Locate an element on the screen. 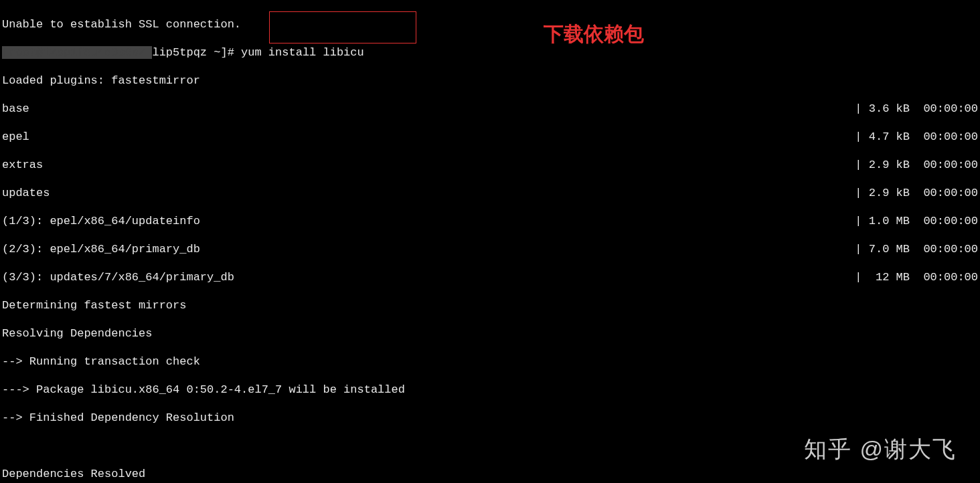 This screenshot has height=483, width=980. repo-size: | 4.7 kB 00:00:00 is located at coordinates (916, 136).